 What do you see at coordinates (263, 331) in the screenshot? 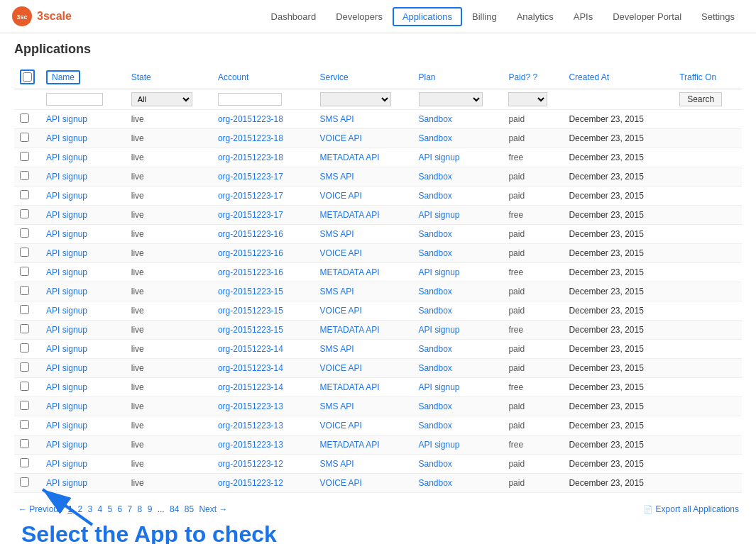
I see `row-account: org-20151223-15` at bounding box center [263, 331].